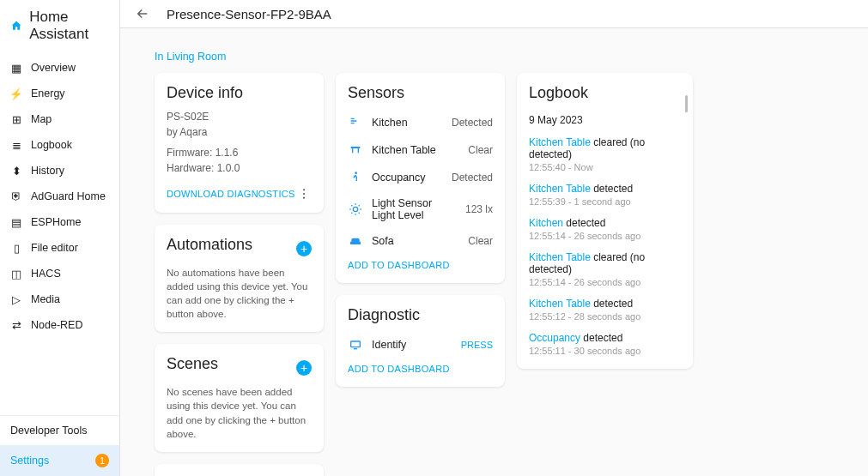 This screenshot has height=476, width=868. Describe the element at coordinates (143, 14) in the screenshot. I see `back-button` at that location.